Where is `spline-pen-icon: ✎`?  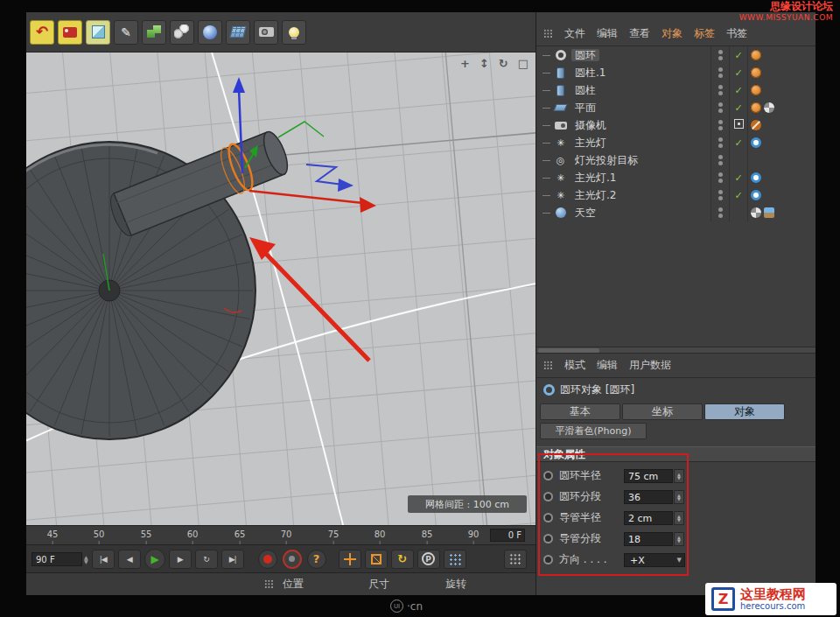 spline-pen-icon: ✎ is located at coordinates (126, 32).